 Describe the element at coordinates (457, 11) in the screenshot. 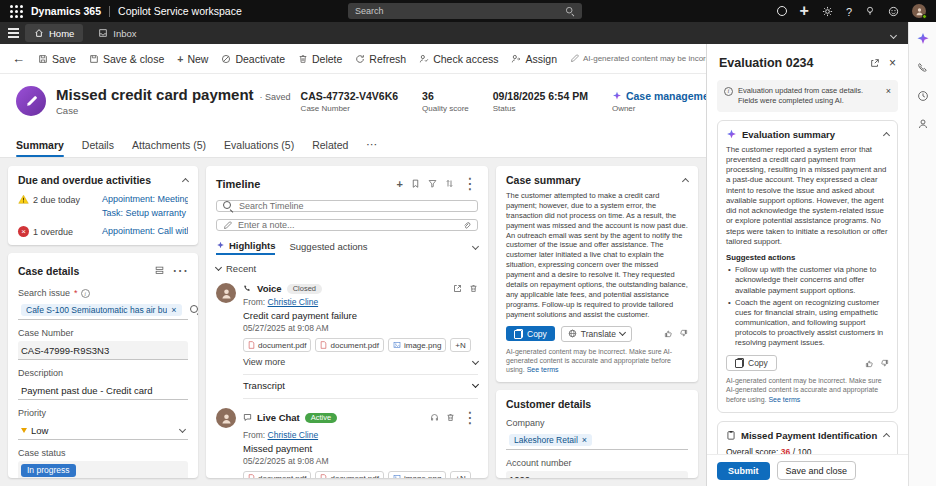

I see `global-search-input` at that location.